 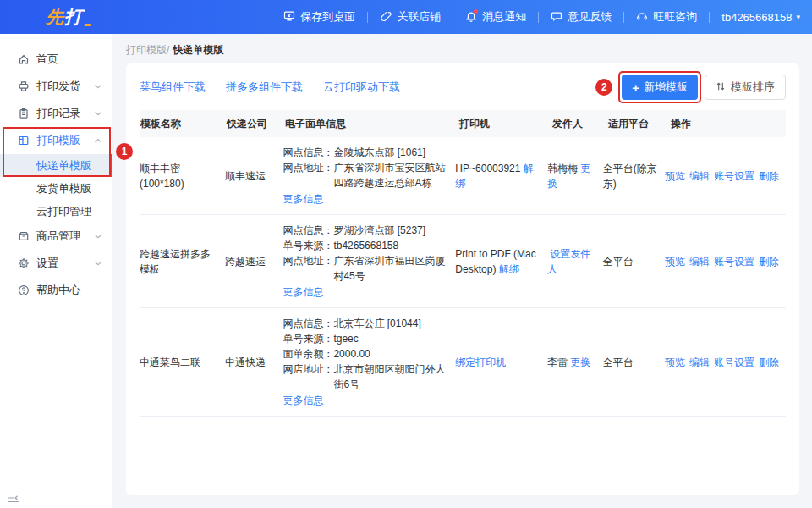 What do you see at coordinates (501, 362) in the screenshot?
I see `printer-cell: 绑定打印机` at bounding box center [501, 362].